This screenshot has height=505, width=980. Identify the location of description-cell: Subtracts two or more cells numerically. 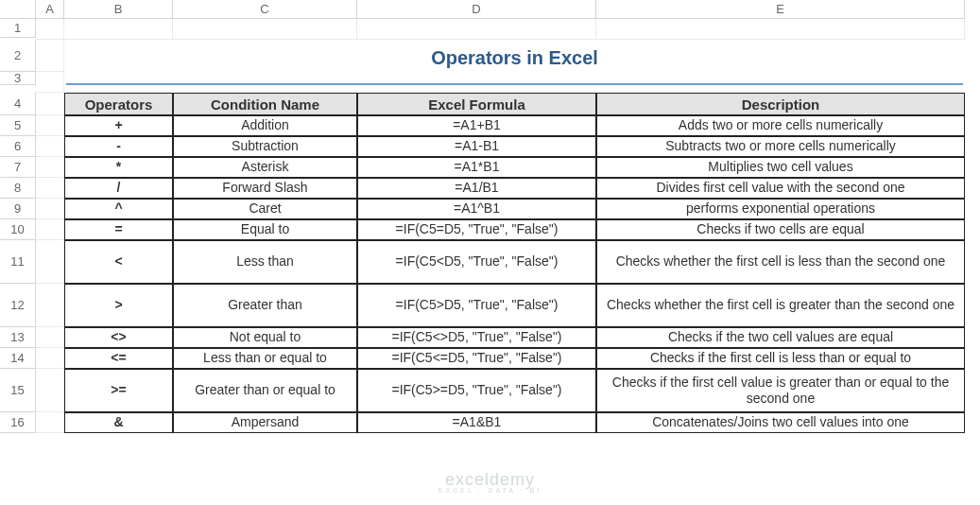
(781, 147).